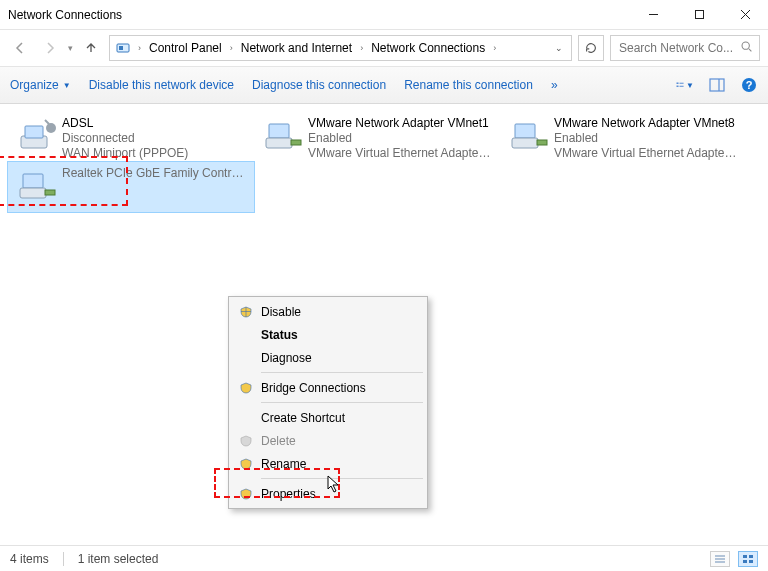  Describe the element at coordinates (125, 124) in the screenshot. I see `connection-name: ADSL` at that location.